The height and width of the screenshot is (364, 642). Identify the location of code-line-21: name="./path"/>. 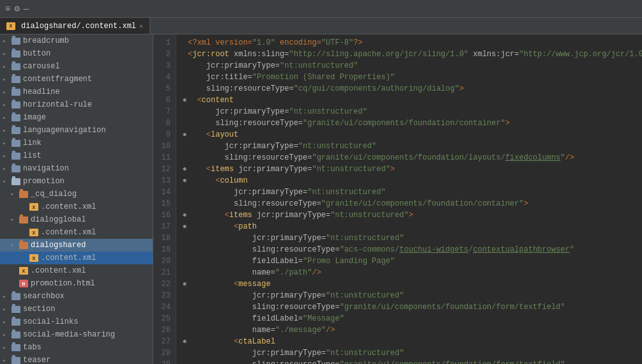
(411, 273).